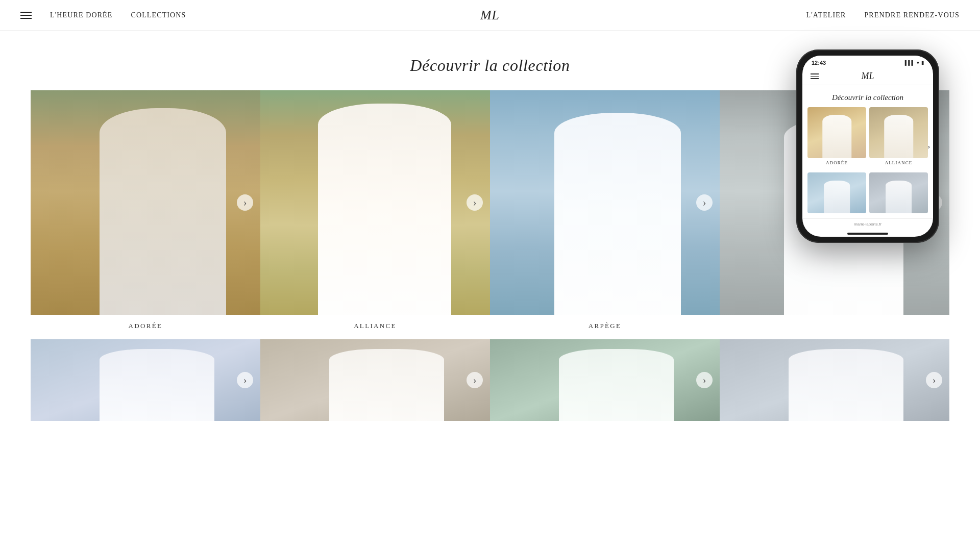  What do you see at coordinates (826, 15) in the screenshot?
I see `nav-atelier: L'ATELIER` at bounding box center [826, 15].